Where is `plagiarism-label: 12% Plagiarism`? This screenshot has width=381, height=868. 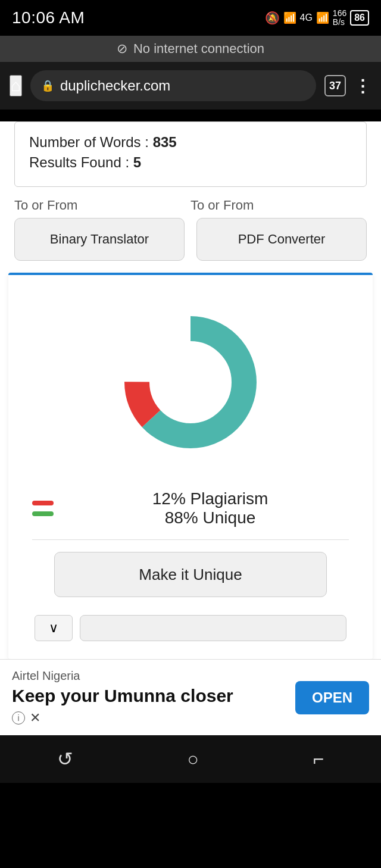
plagiarism-label: 12% Plagiarism is located at coordinates (210, 499).